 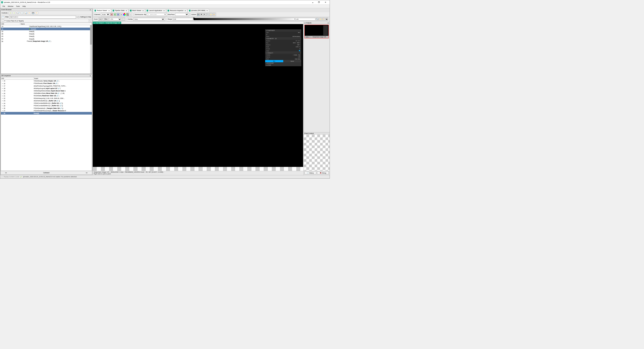 I want to click on overlay-select: None, so click(x=149, y=19).